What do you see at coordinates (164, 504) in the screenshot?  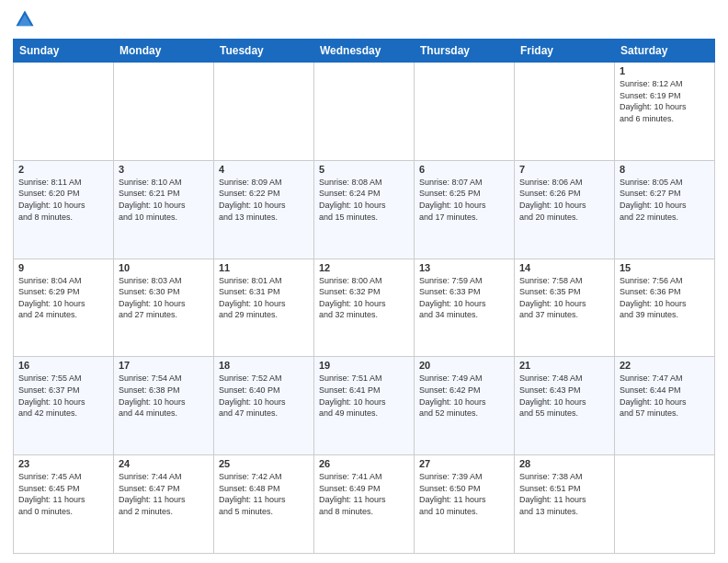 I see `calendar-cell: 24Sunrise: 7:44 AM Sunset: 6:47 PM Dayli…` at bounding box center [164, 504].